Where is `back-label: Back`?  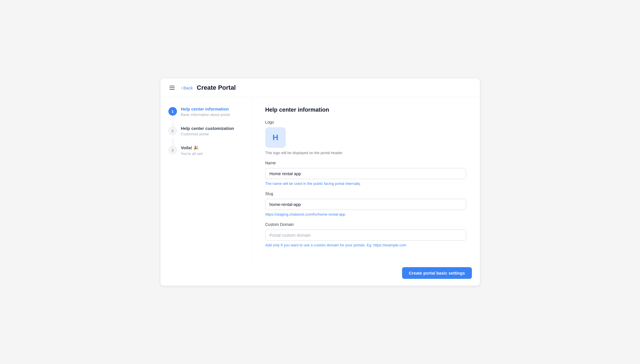 back-label: Back is located at coordinates (188, 88).